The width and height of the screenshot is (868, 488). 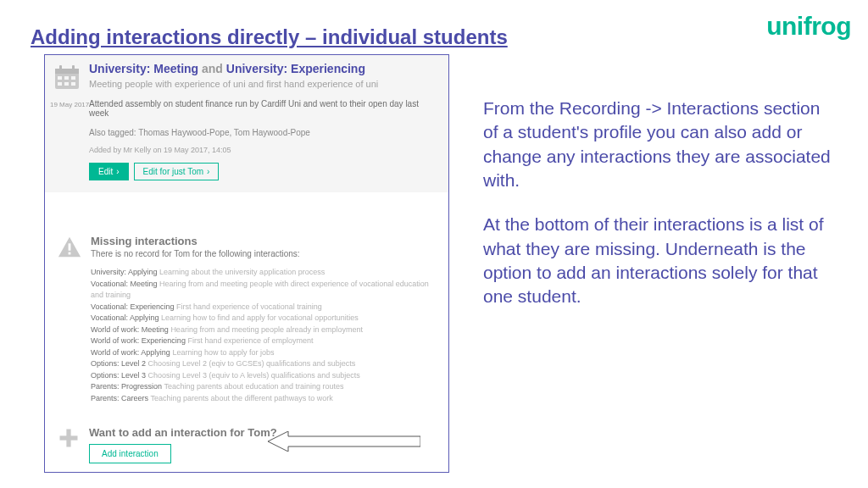 What do you see at coordinates (69, 438) in the screenshot?
I see `plus-icon` at bounding box center [69, 438].